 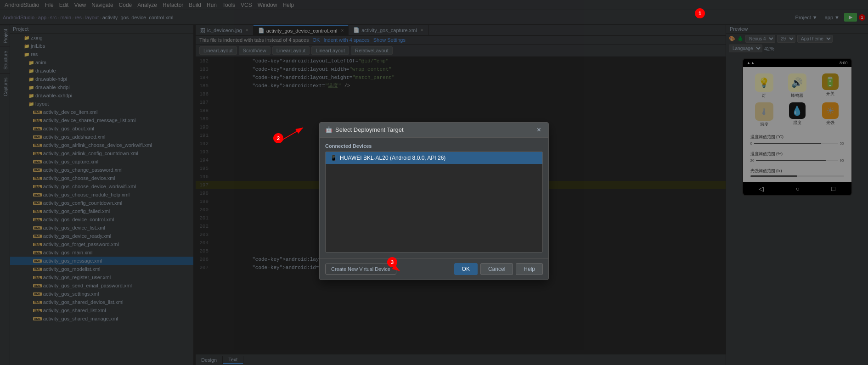 I want to click on android-icon: 🤖, so click(x=329, y=129).